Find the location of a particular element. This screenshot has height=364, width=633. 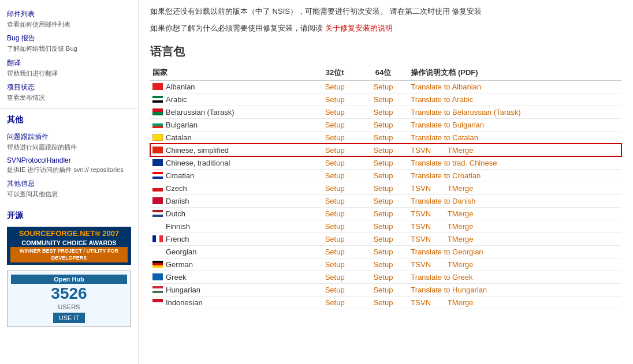

sidebar-link-translate: 翻译 is located at coordinates (69, 63).